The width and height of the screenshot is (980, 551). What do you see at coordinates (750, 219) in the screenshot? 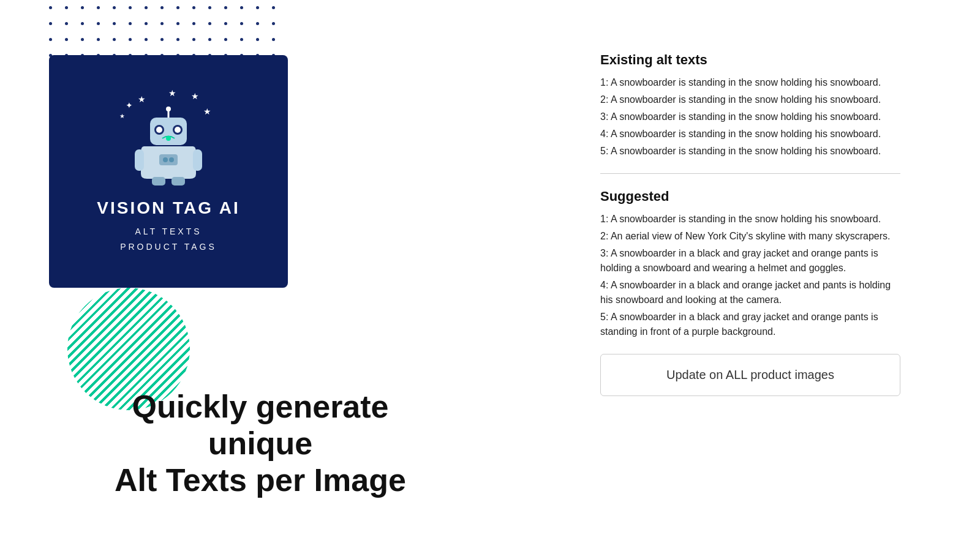
I see `suggested-item-1: 1: A snowboarder is standing in the snow…` at bounding box center [750, 219].